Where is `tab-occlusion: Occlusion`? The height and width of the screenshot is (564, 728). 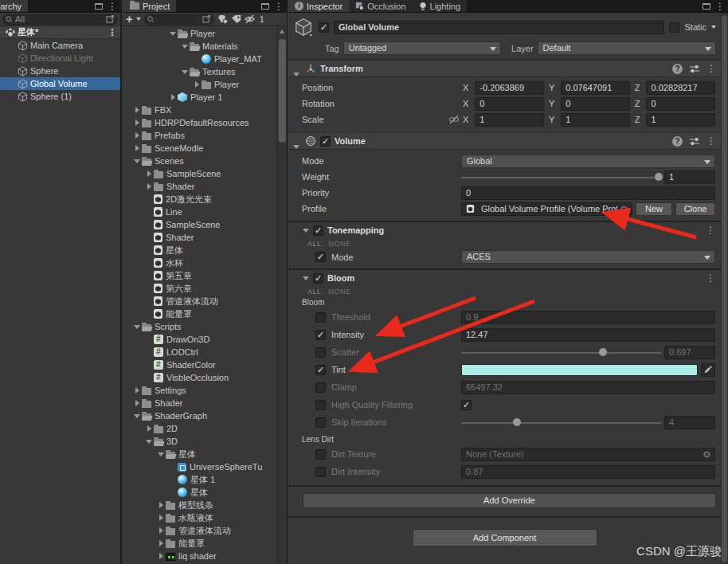
tab-occlusion: Occlusion is located at coordinates (381, 6).